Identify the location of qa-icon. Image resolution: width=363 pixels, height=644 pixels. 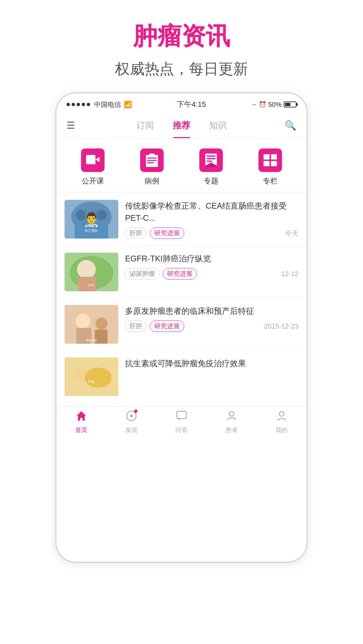
(182, 417).